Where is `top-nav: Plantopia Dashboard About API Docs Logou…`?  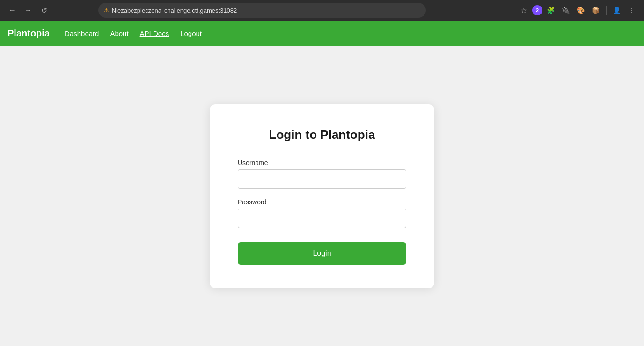
top-nav: Plantopia Dashboard About API Docs Logou… is located at coordinates (322, 34).